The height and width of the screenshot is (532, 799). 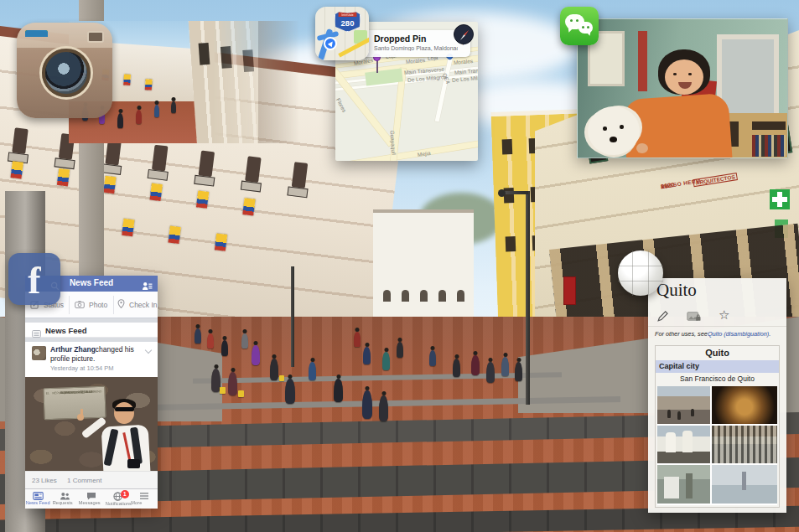 I want to click on image-lock-icon, so click(x=694, y=318).